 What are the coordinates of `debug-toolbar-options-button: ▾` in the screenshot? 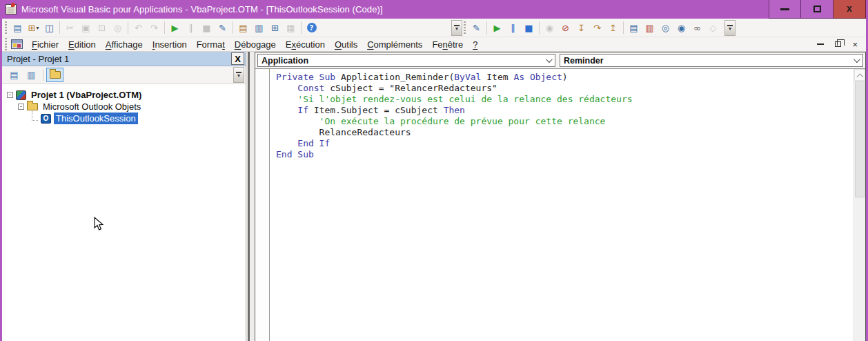 It's located at (730, 28).